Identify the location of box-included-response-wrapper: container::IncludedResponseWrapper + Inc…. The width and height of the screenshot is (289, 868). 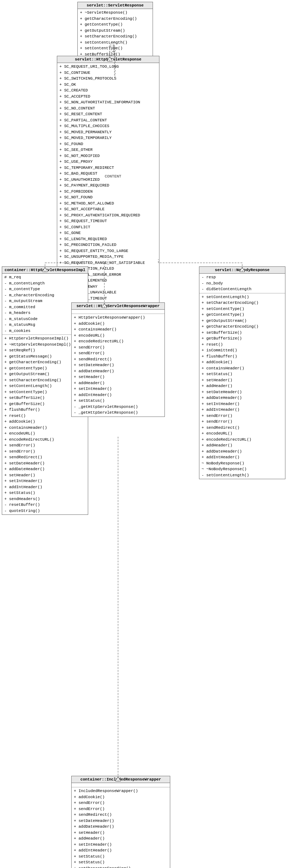
(121, 822).